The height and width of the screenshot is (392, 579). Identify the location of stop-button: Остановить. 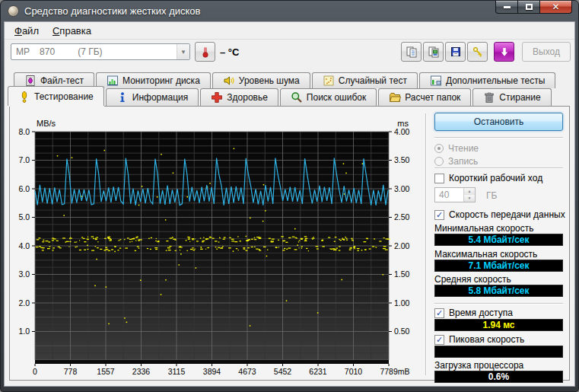
(499, 122).